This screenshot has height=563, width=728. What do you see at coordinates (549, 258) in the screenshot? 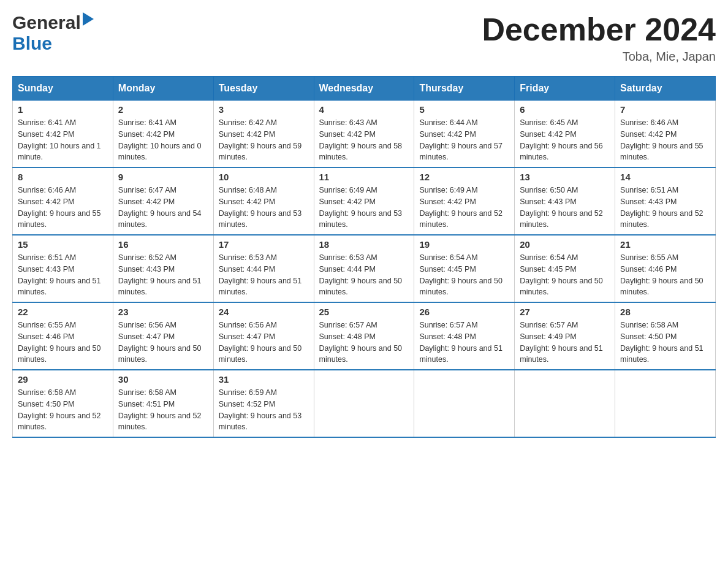
I see `sunrise-label: Sunrise: 6:54 AM` at bounding box center [549, 258].